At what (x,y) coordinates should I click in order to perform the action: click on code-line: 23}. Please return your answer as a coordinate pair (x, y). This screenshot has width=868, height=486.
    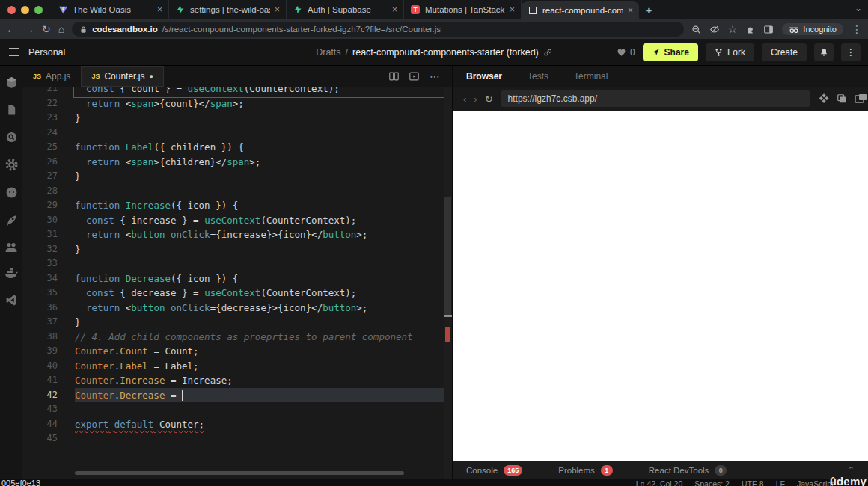
    Looking at the image, I should click on (237, 118).